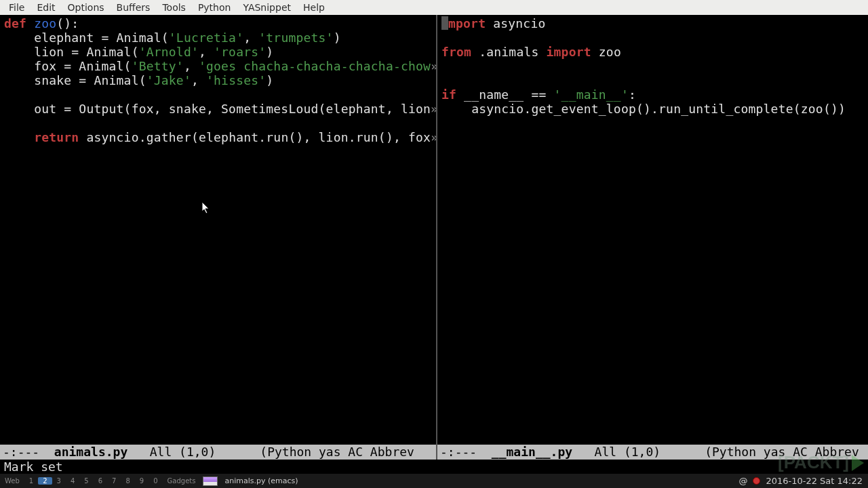 The height and width of the screenshot is (488, 868). What do you see at coordinates (127, 481) in the screenshot?
I see `workspace-8: 8` at bounding box center [127, 481].